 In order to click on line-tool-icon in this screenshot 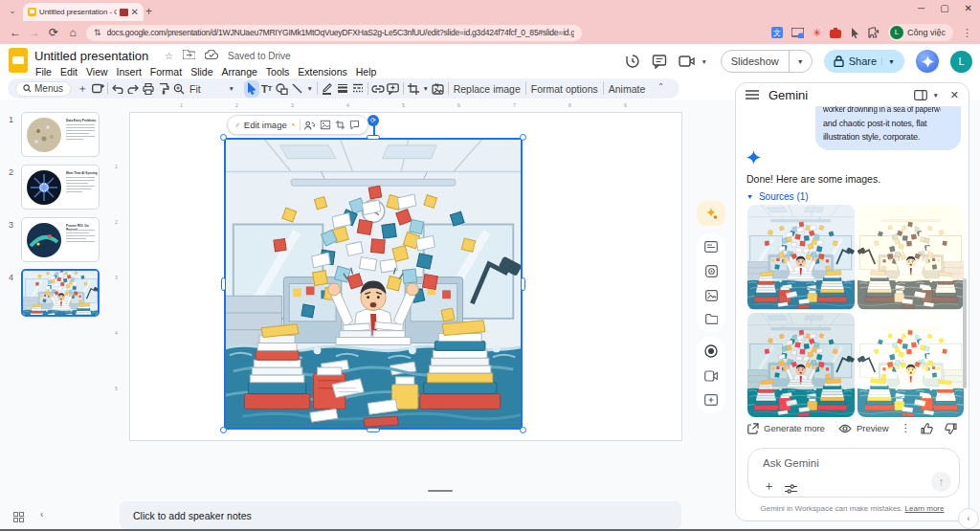, I will do `click(298, 89)`.